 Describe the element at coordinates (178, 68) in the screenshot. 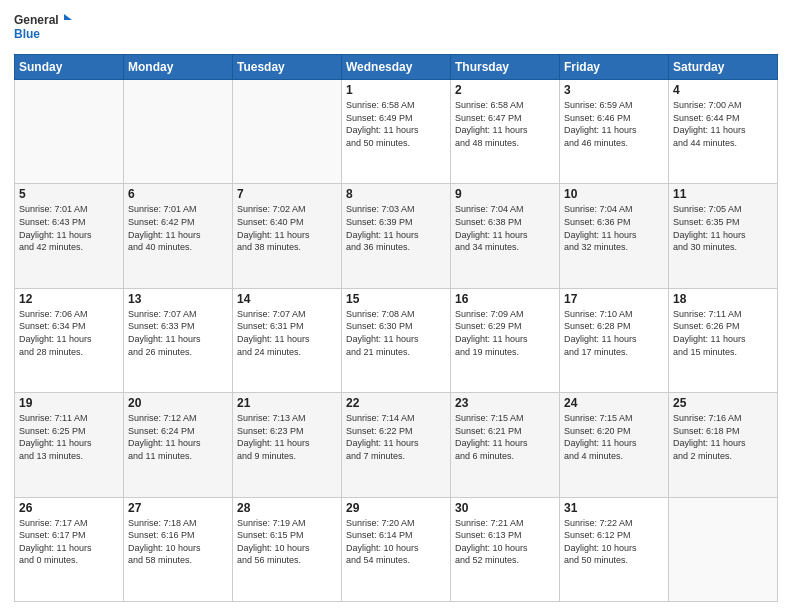

I see `weekday-header-monday: Monday` at that location.